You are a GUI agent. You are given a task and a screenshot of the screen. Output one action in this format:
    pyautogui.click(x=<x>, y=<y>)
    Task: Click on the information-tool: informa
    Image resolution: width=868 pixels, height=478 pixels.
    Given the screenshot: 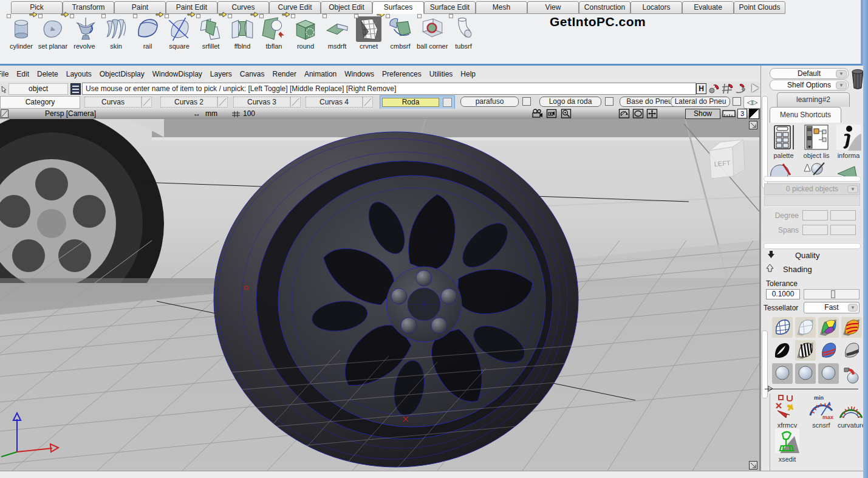 What is the action you would take?
    pyautogui.click(x=849, y=142)
    